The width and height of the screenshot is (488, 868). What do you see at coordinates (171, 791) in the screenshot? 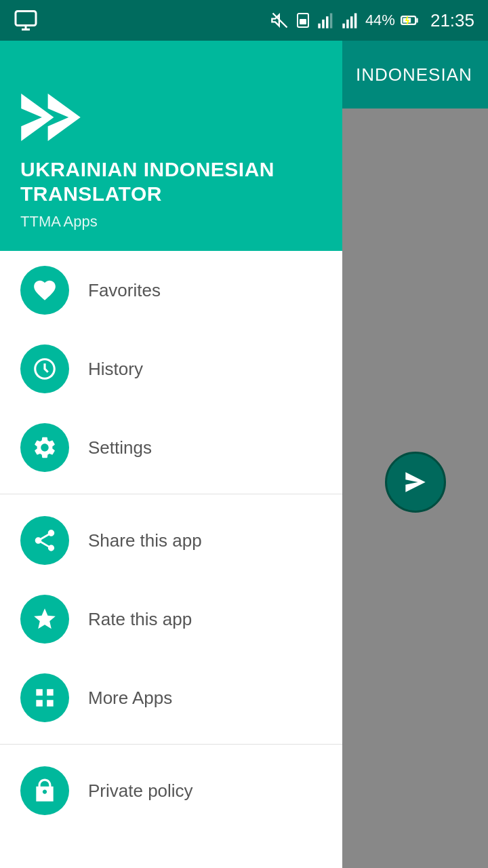
I see `menu-section-3: Private policy` at bounding box center [171, 791].